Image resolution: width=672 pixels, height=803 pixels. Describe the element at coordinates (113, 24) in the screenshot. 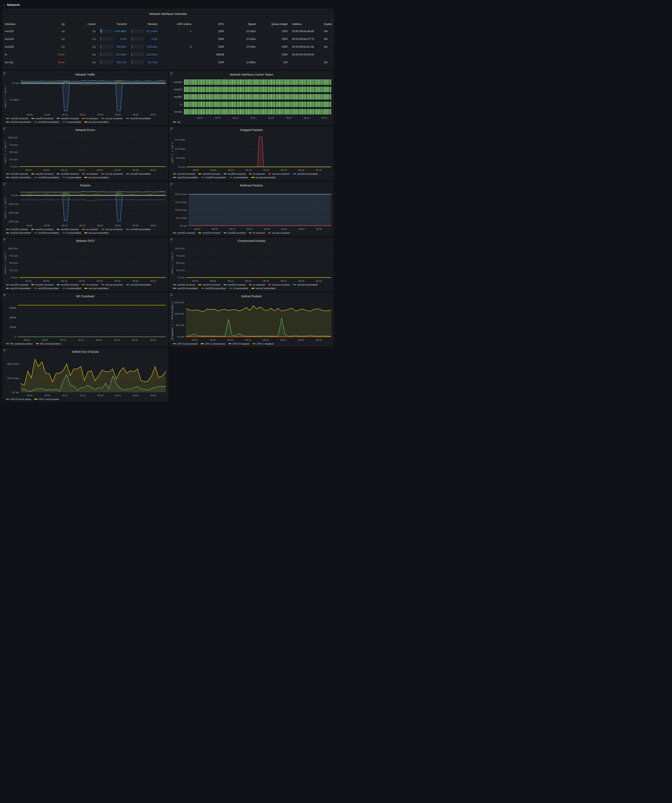

I see `column-header-transmit: Transmit` at that location.